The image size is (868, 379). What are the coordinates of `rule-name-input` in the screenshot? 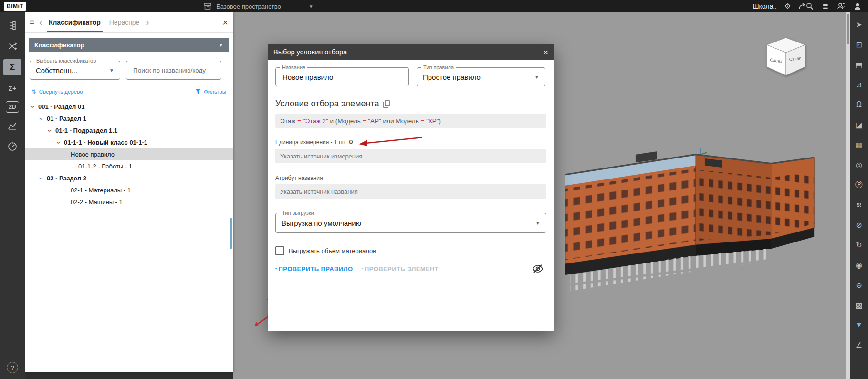 It's located at (342, 77).